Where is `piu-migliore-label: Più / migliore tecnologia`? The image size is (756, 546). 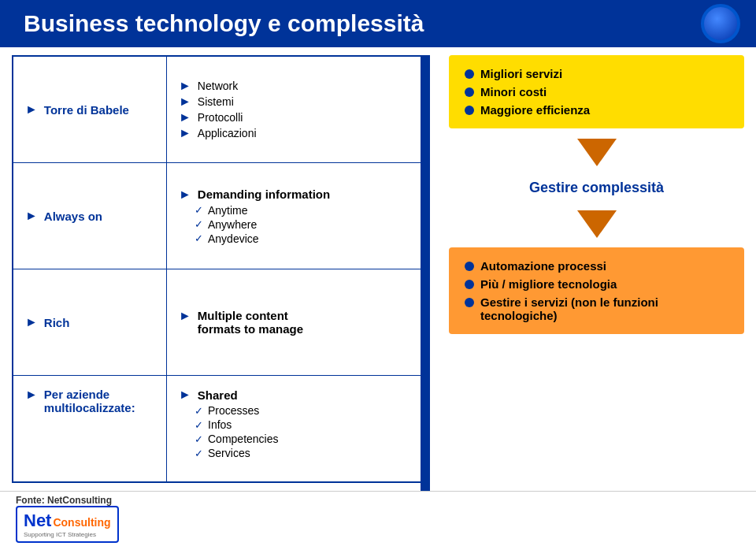
piu-migliore-label: Più / migliore tecnologia is located at coordinates (548, 284).